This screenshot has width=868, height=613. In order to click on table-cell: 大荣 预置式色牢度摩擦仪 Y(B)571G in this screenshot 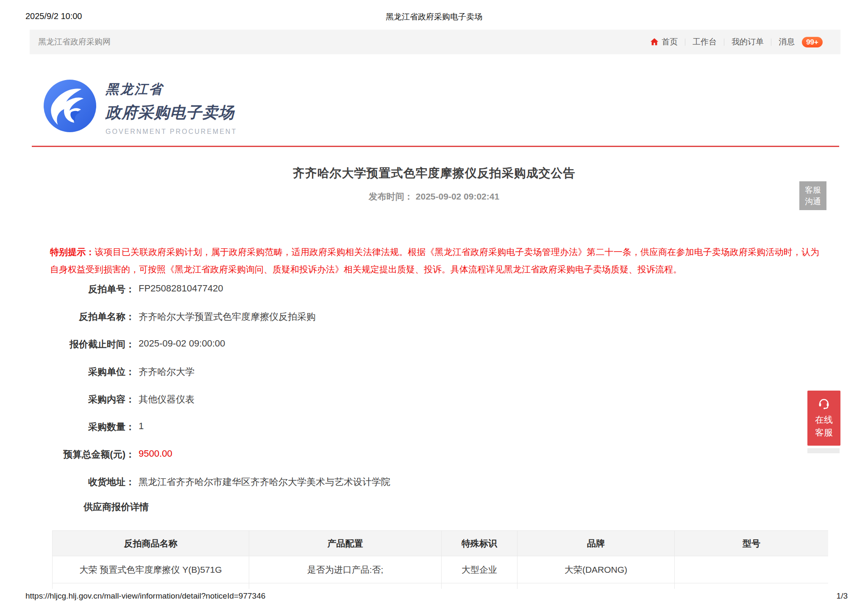, I will do `click(151, 570)`.